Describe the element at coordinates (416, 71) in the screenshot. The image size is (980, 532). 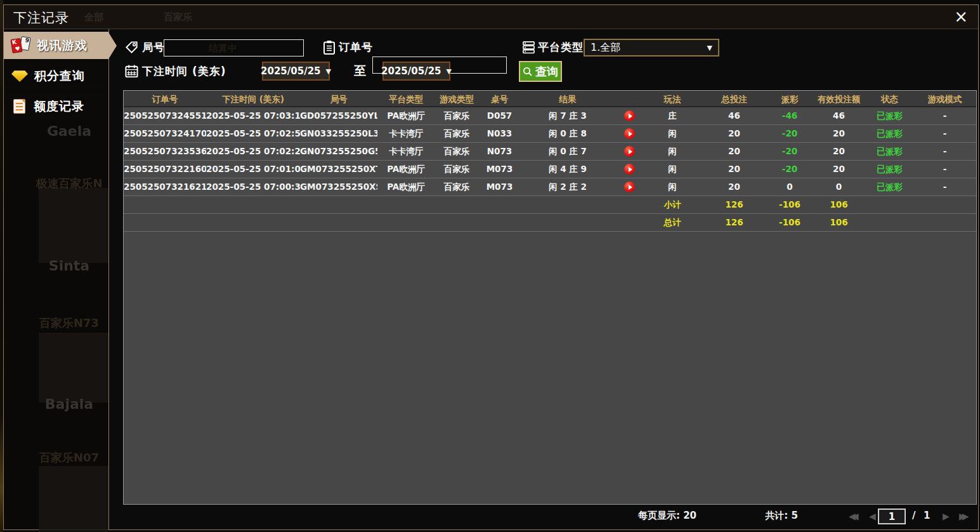
I see `date-to-picker: 2025/05/25 ▼` at that location.